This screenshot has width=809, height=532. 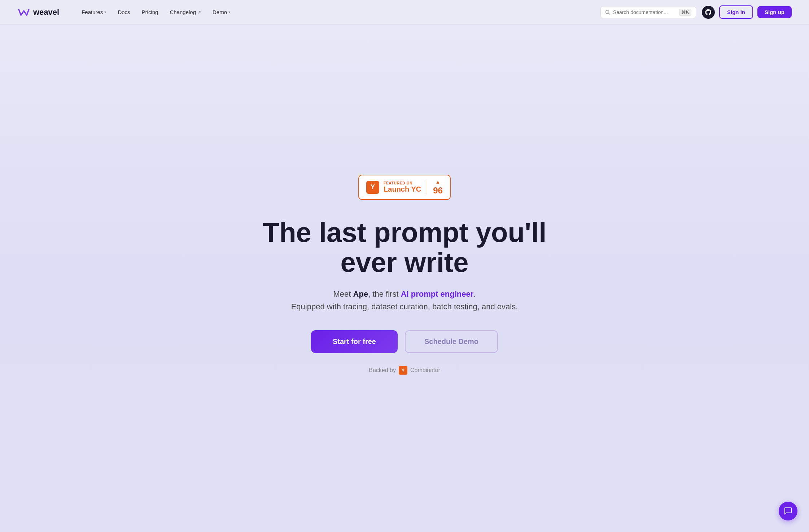 I want to click on subtitle-prefix: Meet, so click(x=344, y=294).